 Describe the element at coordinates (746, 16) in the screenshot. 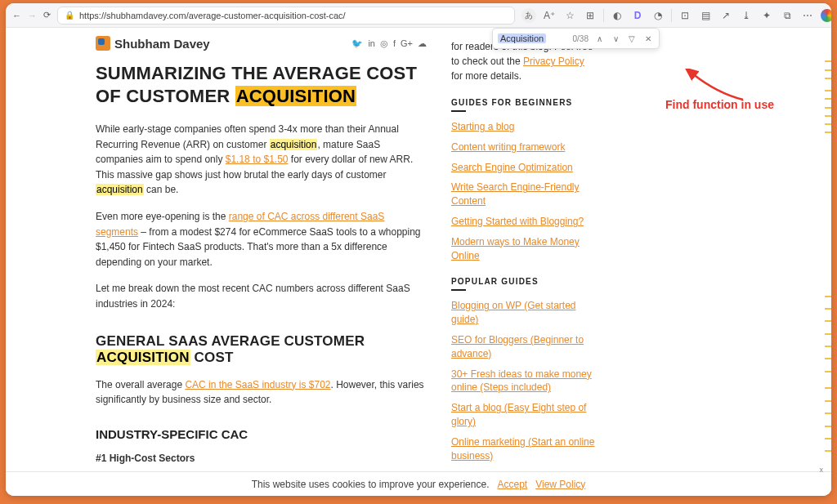

I see `downloads-icon: ⤓` at that location.